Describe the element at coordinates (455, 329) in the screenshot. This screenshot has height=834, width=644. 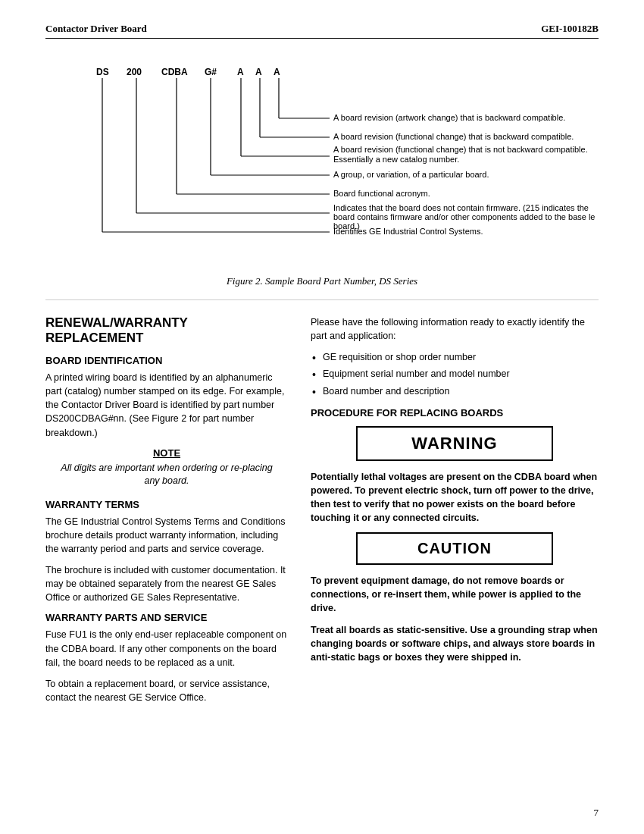
I see `intro-text: Please have the following information re…` at that location.